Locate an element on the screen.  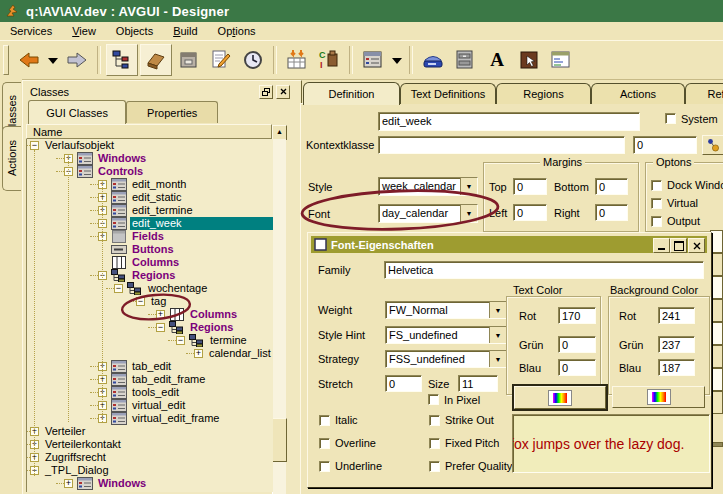
menu-options: Options is located at coordinates (237, 31).